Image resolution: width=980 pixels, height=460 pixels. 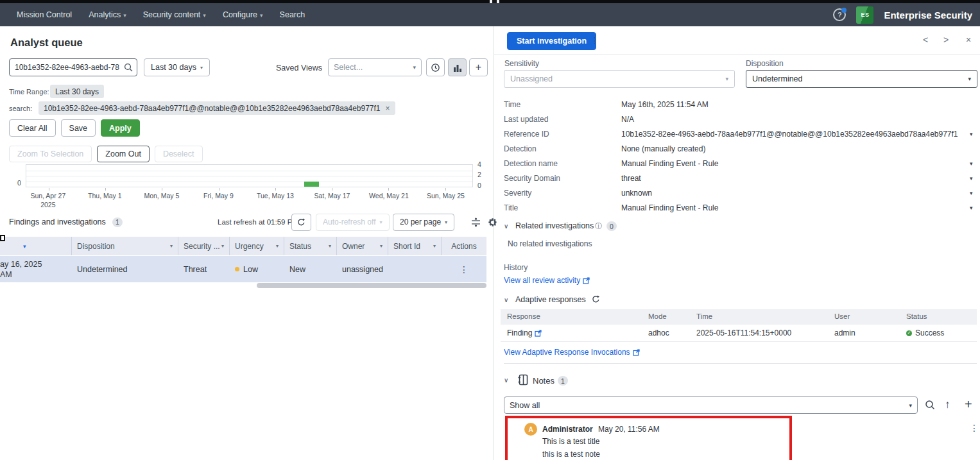 What do you see at coordinates (532, 178) in the screenshot?
I see `field-label-security-domain: Security Domain` at bounding box center [532, 178].